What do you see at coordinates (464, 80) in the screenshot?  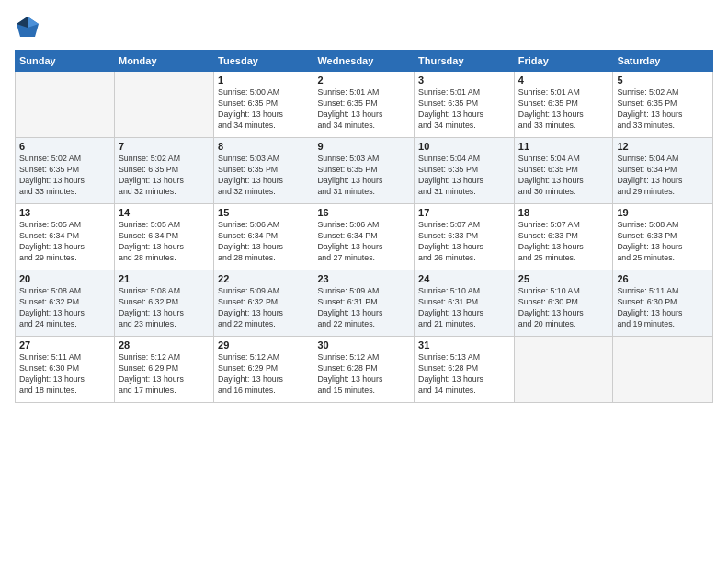 I see `day-number: 3` at bounding box center [464, 80].